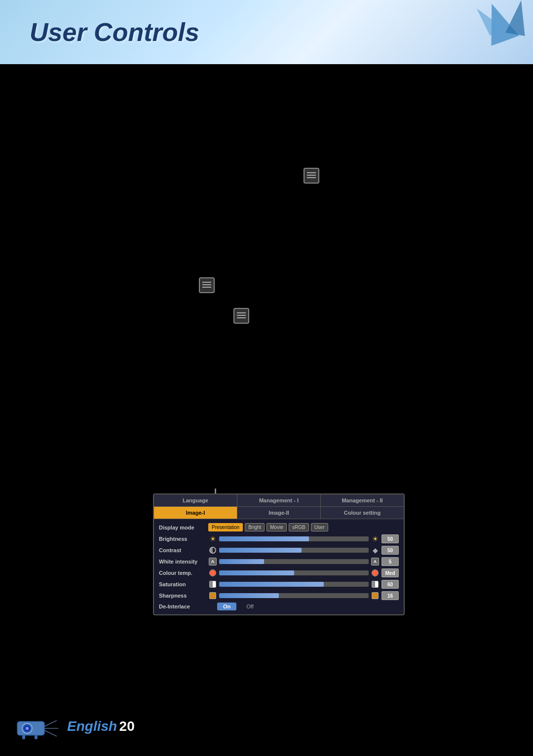 The height and width of the screenshot is (756, 533). Describe the element at coordinates (213, 539) in the screenshot. I see `sun-icon-left: ☀` at that location.